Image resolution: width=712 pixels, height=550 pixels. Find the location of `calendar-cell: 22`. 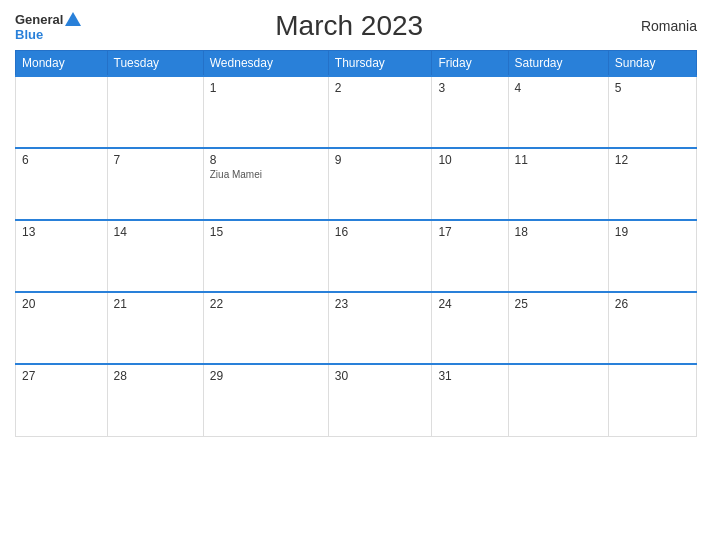

calendar-cell: 22 is located at coordinates (266, 328).